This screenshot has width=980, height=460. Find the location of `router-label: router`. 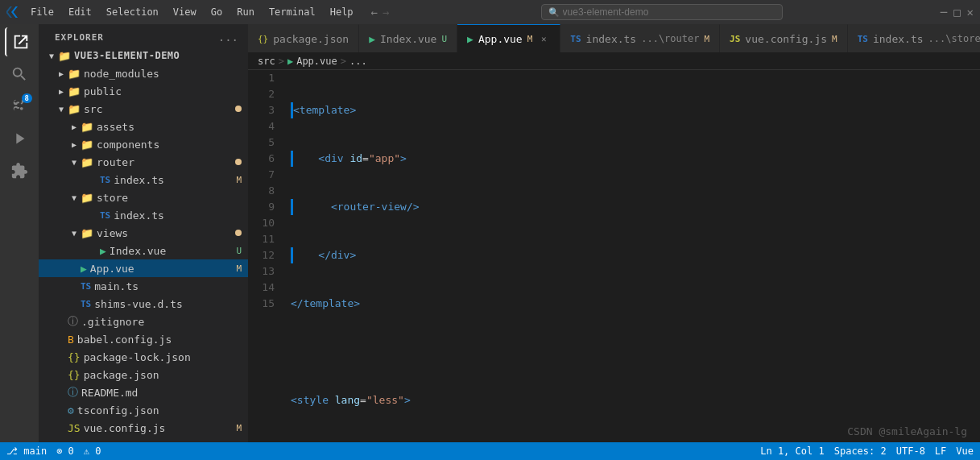

router-label: router is located at coordinates (166, 163).